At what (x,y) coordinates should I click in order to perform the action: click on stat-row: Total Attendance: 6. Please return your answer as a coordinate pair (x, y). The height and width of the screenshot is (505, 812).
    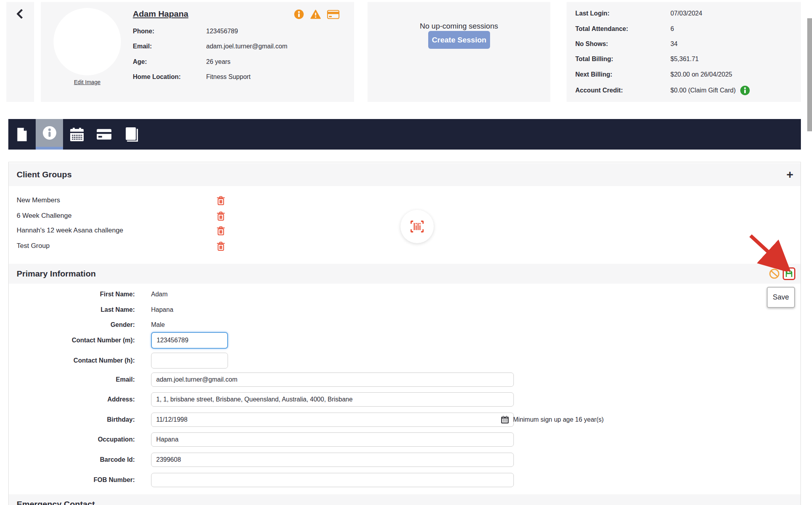
    Looking at the image, I should click on (625, 29).